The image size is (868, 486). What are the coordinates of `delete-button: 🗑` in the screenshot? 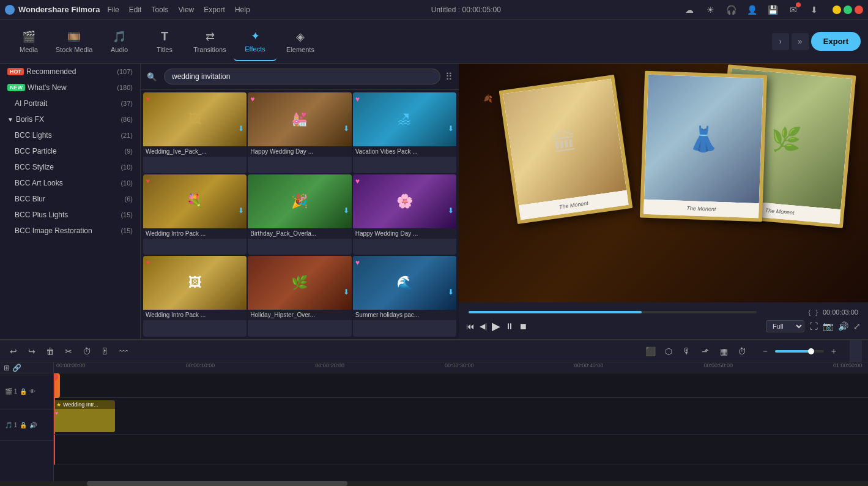 It's located at (50, 351).